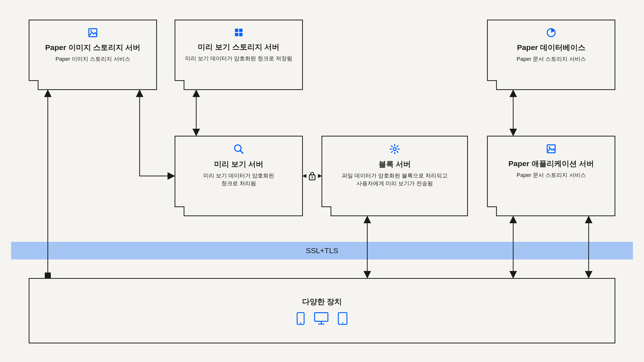 The width and height of the screenshot is (644, 362). What do you see at coordinates (93, 59) in the screenshot?
I see `box-subtitle: Paper 이미지 스토리지 서비스` at bounding box center [93, 59].